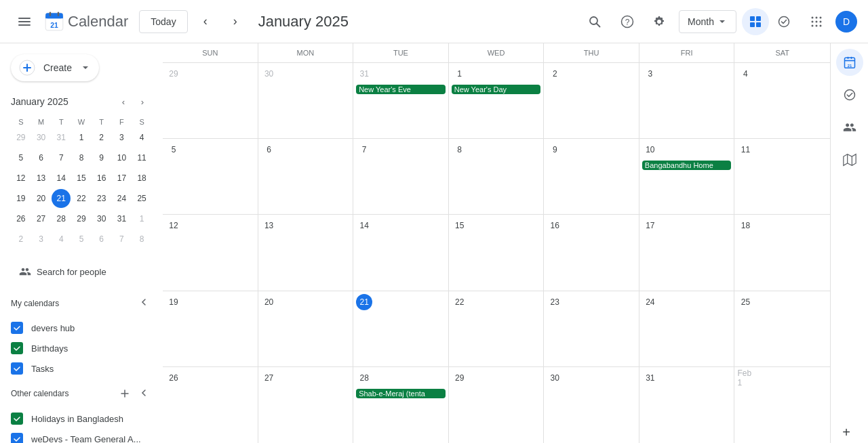  Describe the element at coordinates (41, 219) in the screenshot. I see `mini-day-cell: 27` at that location.